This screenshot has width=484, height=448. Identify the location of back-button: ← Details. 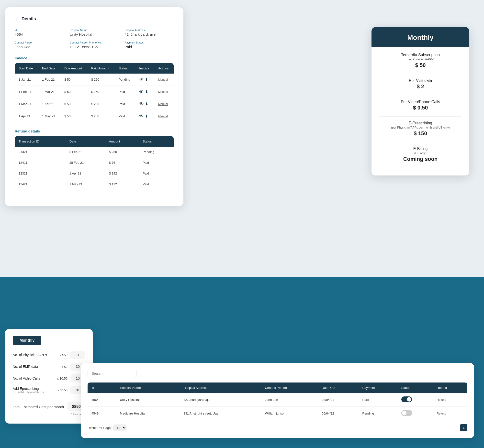
(94, 19).